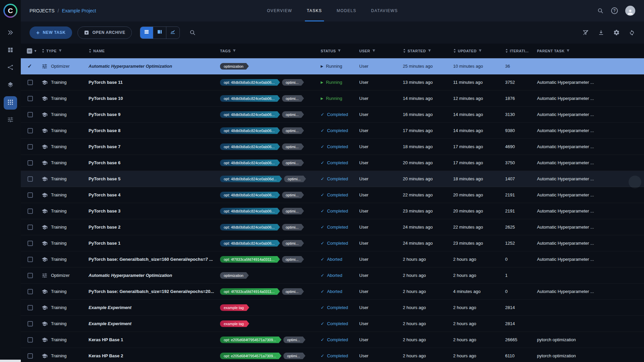  What do you see at coordinates (79, 11) in the screenshot?
I see `breadcrumb-current: Example Project` at bounding box center [79, 11].